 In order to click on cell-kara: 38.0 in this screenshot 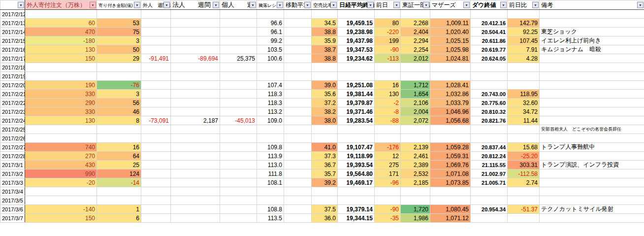, I will do `click(325, 121)`.